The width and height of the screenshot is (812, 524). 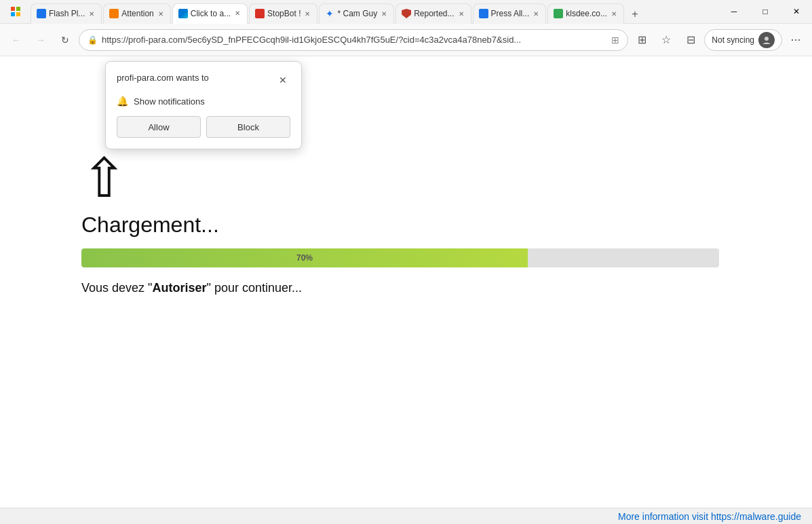 I want to click on tab-favicon-reported, so click(x=406, y=14).